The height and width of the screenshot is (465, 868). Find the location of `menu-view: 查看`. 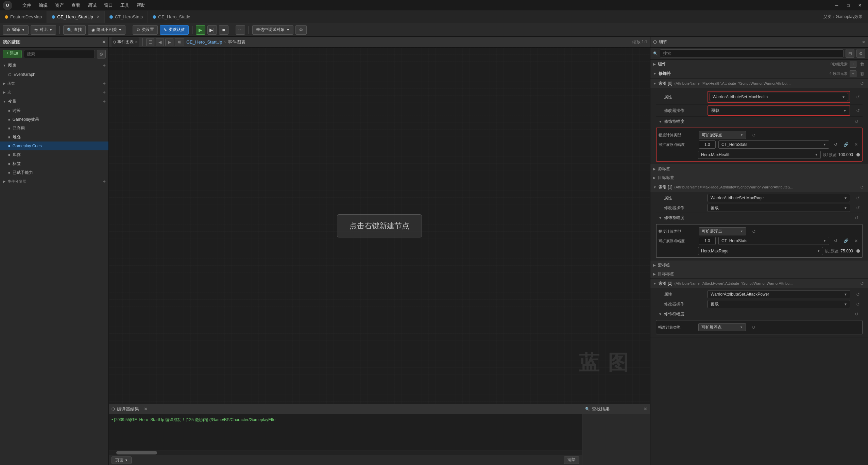

menu-view: 查看 is located at coordinates (76, 5).